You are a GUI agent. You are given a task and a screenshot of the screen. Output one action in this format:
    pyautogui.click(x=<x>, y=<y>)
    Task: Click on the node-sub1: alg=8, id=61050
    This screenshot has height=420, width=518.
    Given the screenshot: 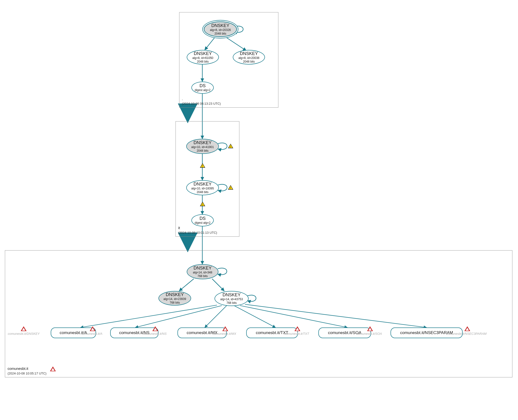 What is the action you would take?
    pyautogui.click(x=203, y=58)
    